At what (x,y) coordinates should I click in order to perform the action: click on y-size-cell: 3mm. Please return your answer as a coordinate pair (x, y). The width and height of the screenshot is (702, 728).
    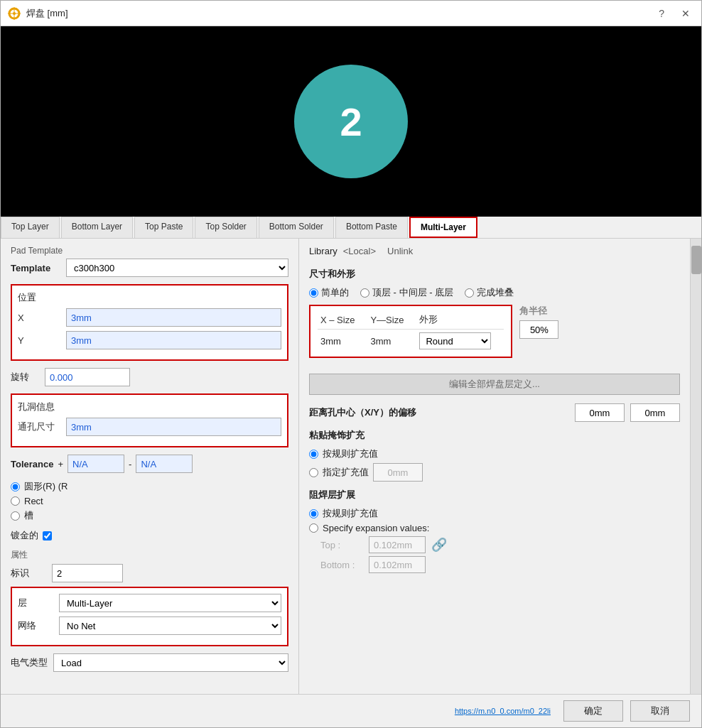
    Looking at the image, I should click on (392, 341).